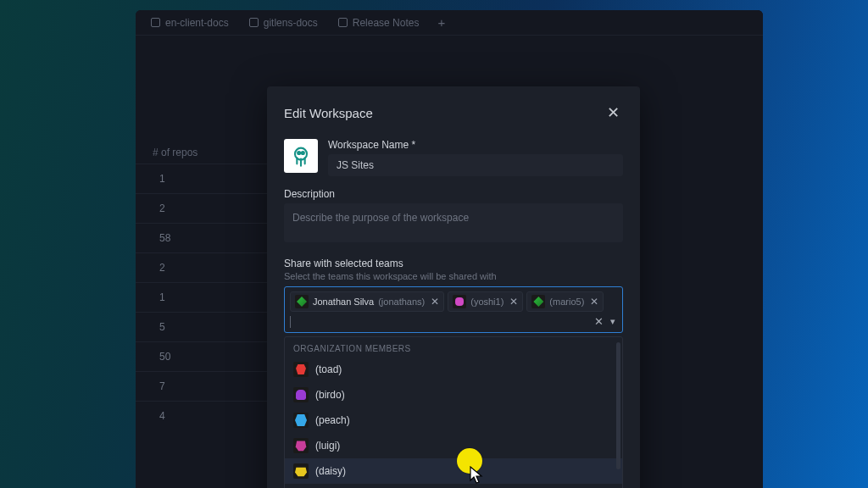  I want to click on dropdown-scrollbar, so click(619, 406).